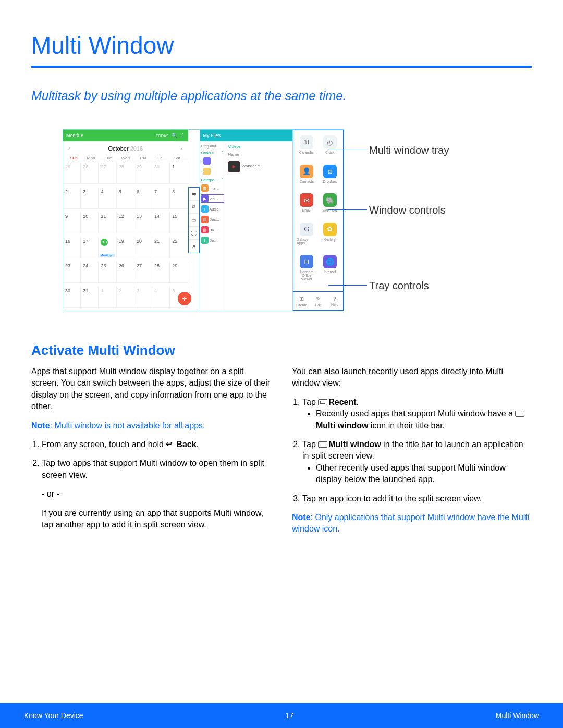 The image size is (563, 728). I want to click on cal-cell: 12, so click(126, 223).